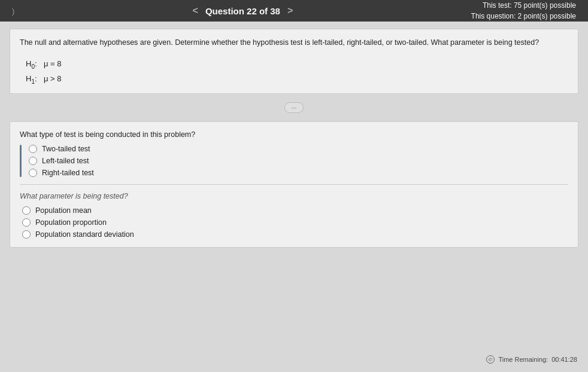 The width and height of the screenshot is (588, 372). I want to click on top-bar-left-text: ), so click(13, 11).